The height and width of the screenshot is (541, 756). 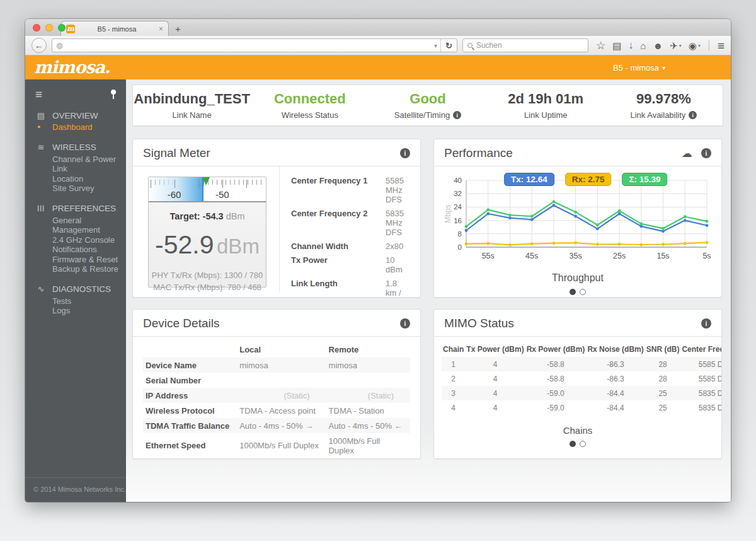 What do you see at coordinates (659, 45) in the screenshot?
I see `toolbar-icons: ☆ ▤ ↓ ⌂ ☻ ✈ ▾ ◉ ▾ ≡` at bounding box center [659, 45].